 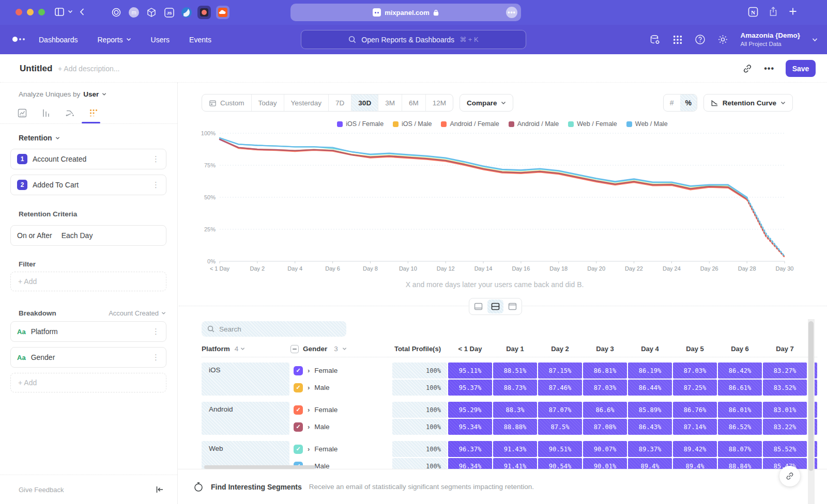 What do you see at coordinates (748, 103) in the screenshot?
I see `chart-type-select: Retention Curve` at bounding box center [748, 103].